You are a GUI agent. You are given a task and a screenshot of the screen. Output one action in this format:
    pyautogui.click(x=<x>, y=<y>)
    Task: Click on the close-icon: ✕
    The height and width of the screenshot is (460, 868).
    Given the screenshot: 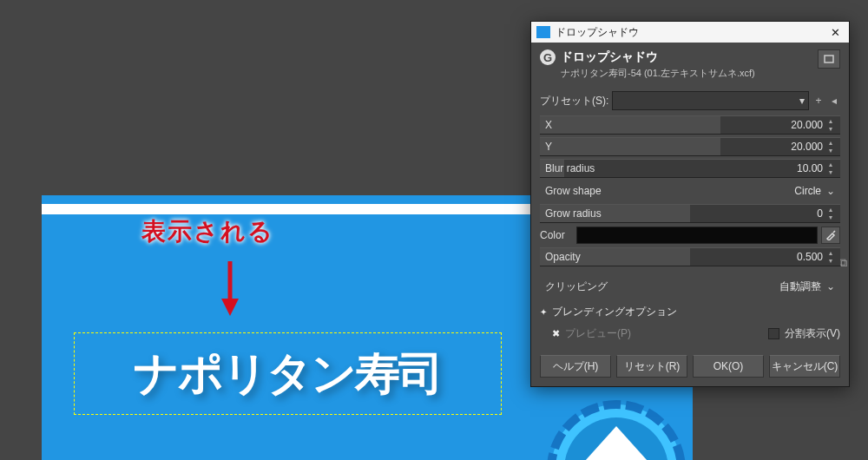 What is the action you would take?
    pyautogui.click(x=835, y=33)
    